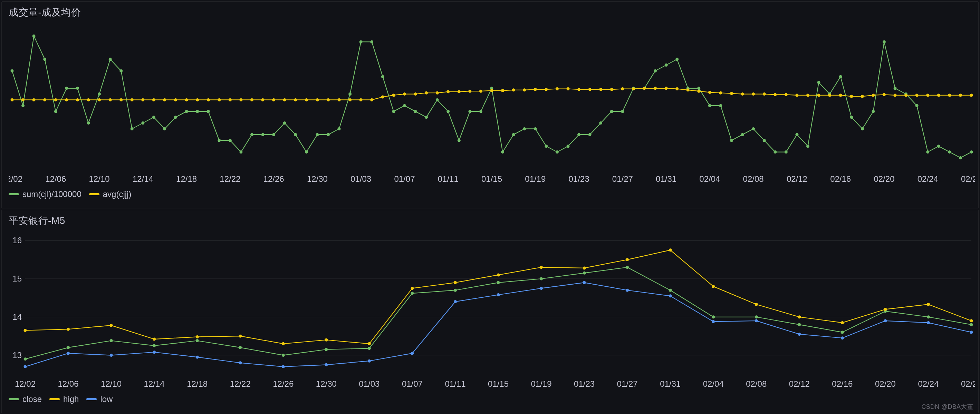  What do you see at coordinates (535, 179) in the screenshot?
I see `svg-text: 01/19` at bounding box center [535, 179].